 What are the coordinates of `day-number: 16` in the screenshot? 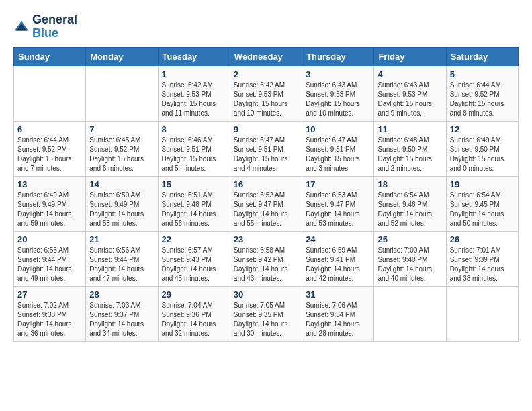 It's located at (266, 184).